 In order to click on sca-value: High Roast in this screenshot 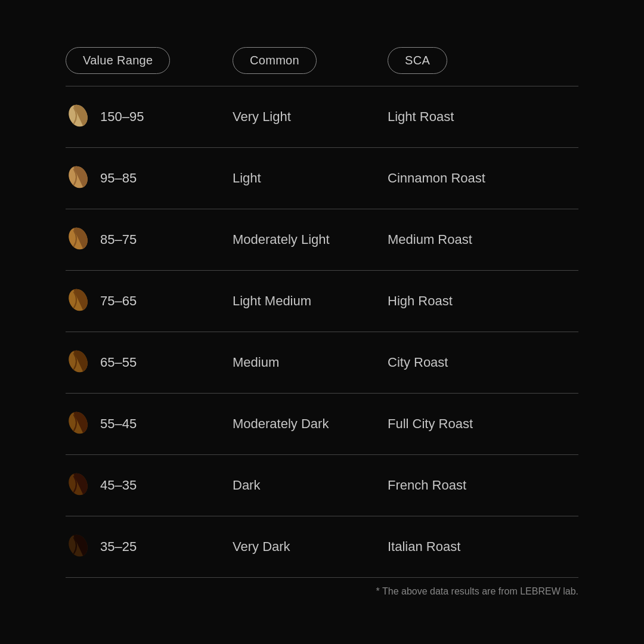, I will do `click(420, 301)`.